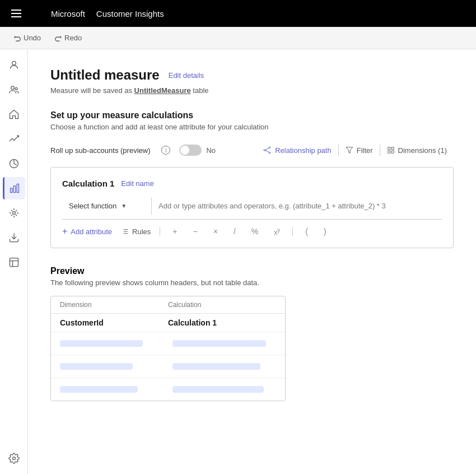  Describe the element at coordinates (14, 65) in the screenshot. I see `sidebar-item-people` at that location.